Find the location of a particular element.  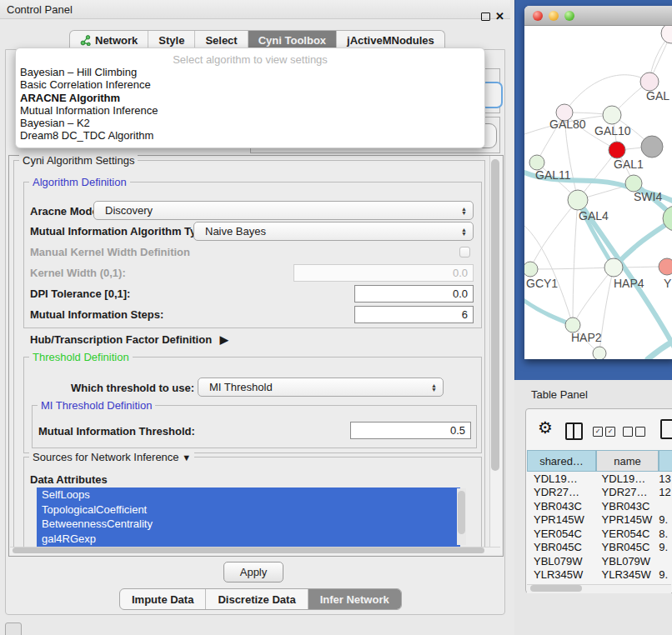

dpi-tolerance-field: 0.0 is located at coordinates (414, 293).